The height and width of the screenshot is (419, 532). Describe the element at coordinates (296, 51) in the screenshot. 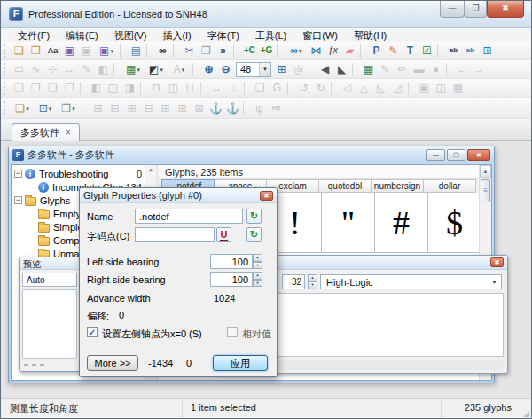

I see `link-icon: ∞` at that location.